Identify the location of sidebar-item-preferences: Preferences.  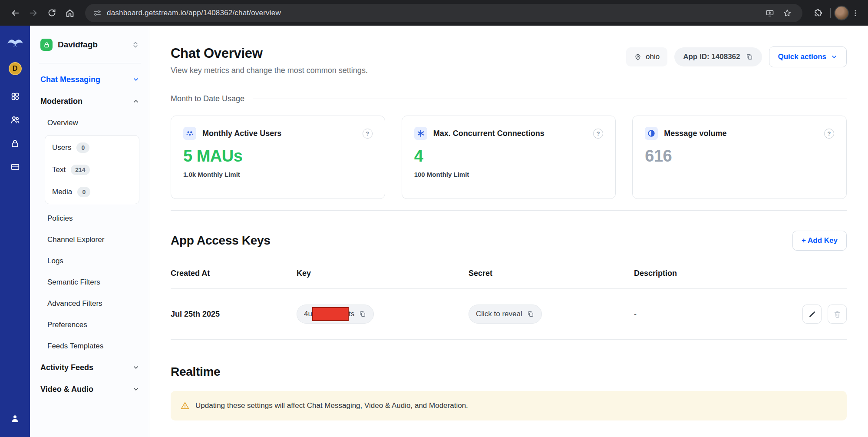
(90, 325).